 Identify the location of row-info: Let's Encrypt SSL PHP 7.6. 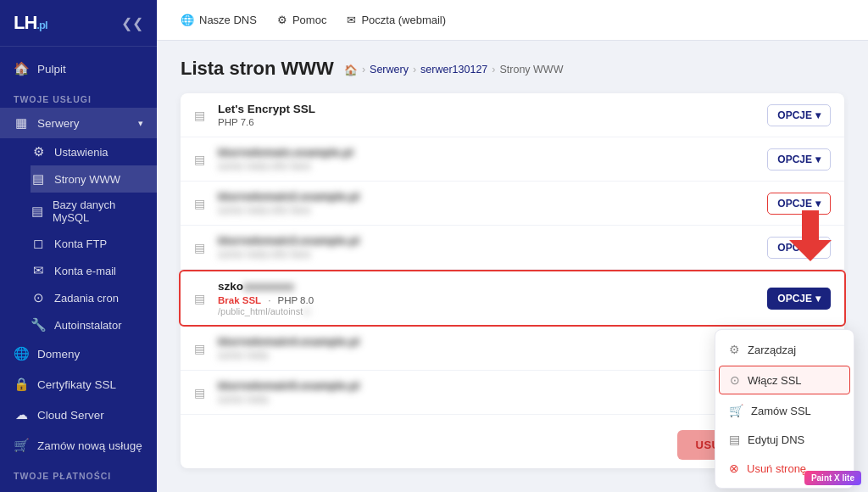
(488, 115).